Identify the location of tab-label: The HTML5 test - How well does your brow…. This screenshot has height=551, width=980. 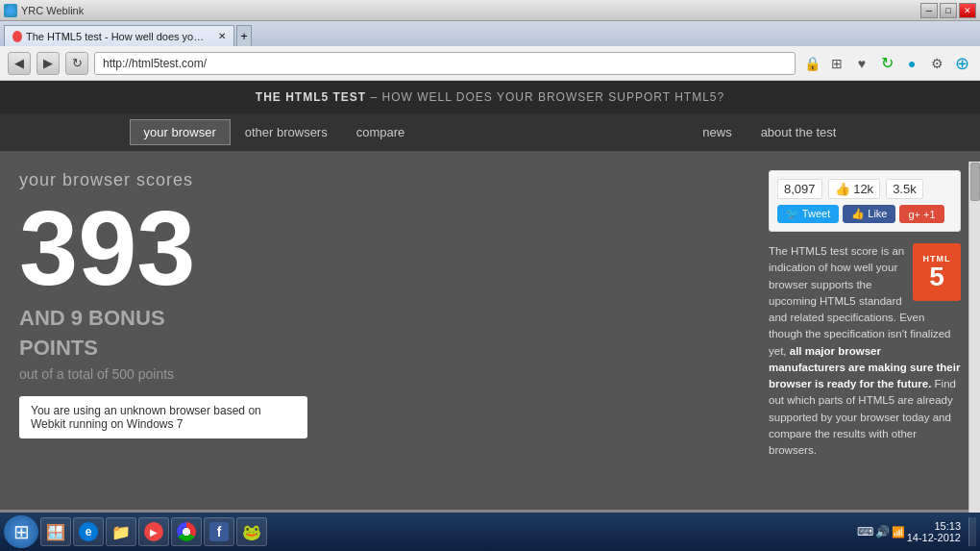
(117, 37).